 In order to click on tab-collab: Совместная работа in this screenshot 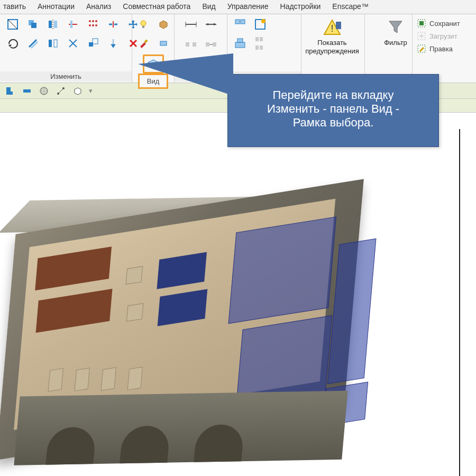, I will do `click(157, 6)`.